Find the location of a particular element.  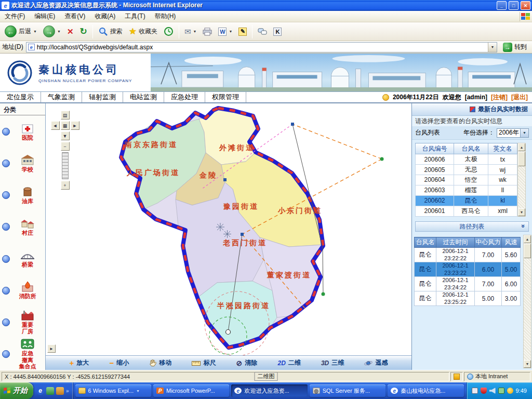

zoom-out-tool: − 缩小 is located at coordinates (119, 363).